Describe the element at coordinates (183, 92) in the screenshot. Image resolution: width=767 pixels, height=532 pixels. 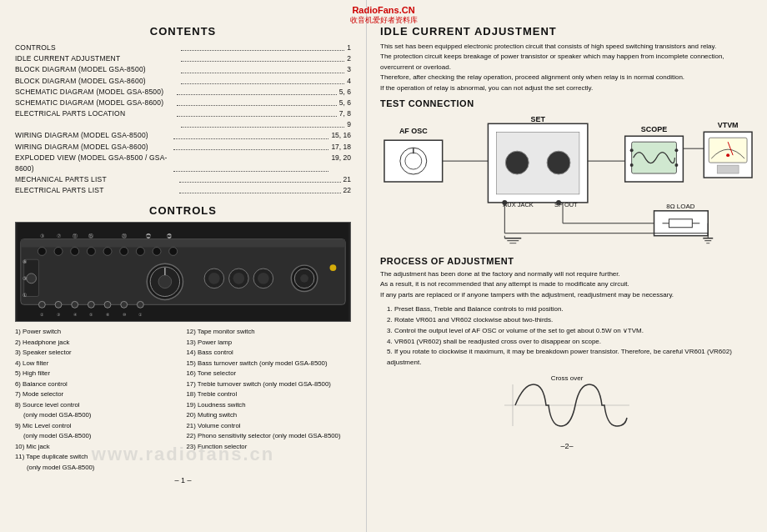
I see `contents-row-schem8500: SCHEMATIC DIAGRAM (MODEL GSA-8500) 5, 6` at that location.